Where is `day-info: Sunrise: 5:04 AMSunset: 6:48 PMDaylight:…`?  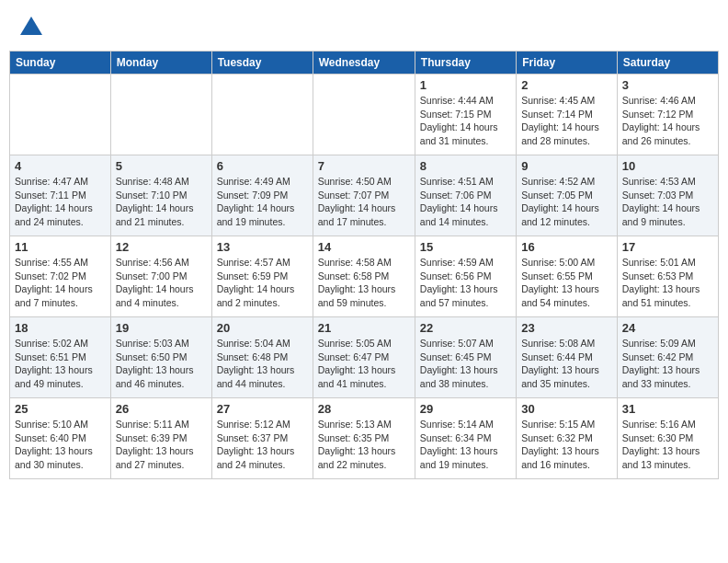 day-info: Sunrise: 5:04 AMSunset: 6:48 PMDaylight:… is located at coordinates (263, 364).